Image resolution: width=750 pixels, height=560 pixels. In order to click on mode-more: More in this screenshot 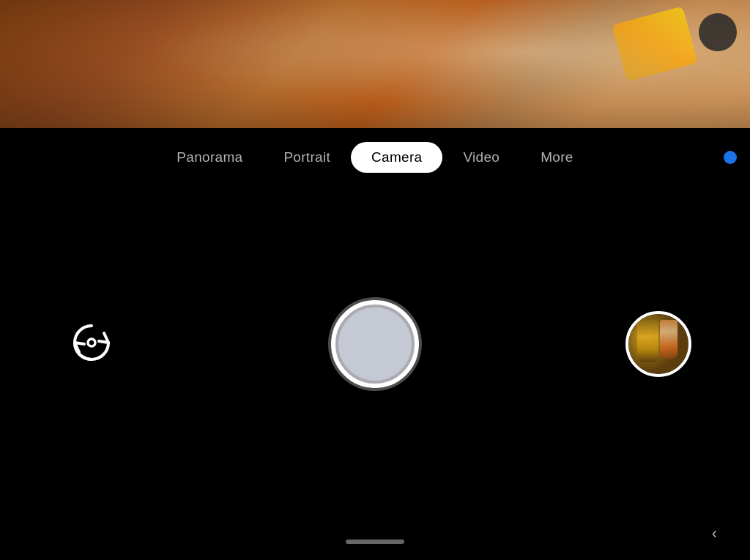, I will do `click(557, 157)`.